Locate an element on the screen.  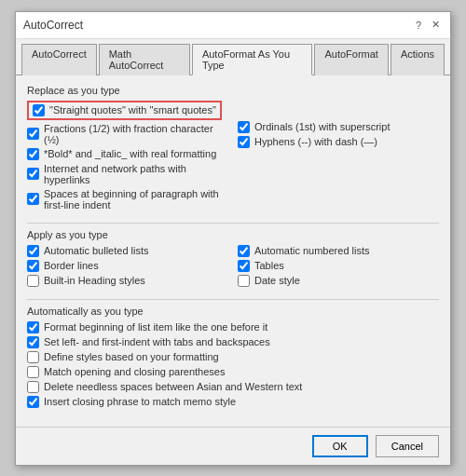
checkbox-match-parens: Match opening and closing parentheses is located at coordinates (233, 373).